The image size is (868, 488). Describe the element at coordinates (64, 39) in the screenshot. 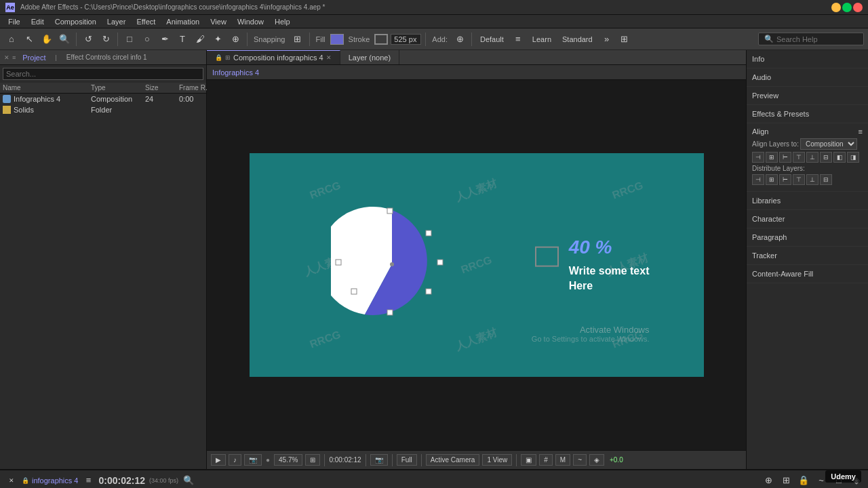

I see `zoom-tool: 🔍` at that location.